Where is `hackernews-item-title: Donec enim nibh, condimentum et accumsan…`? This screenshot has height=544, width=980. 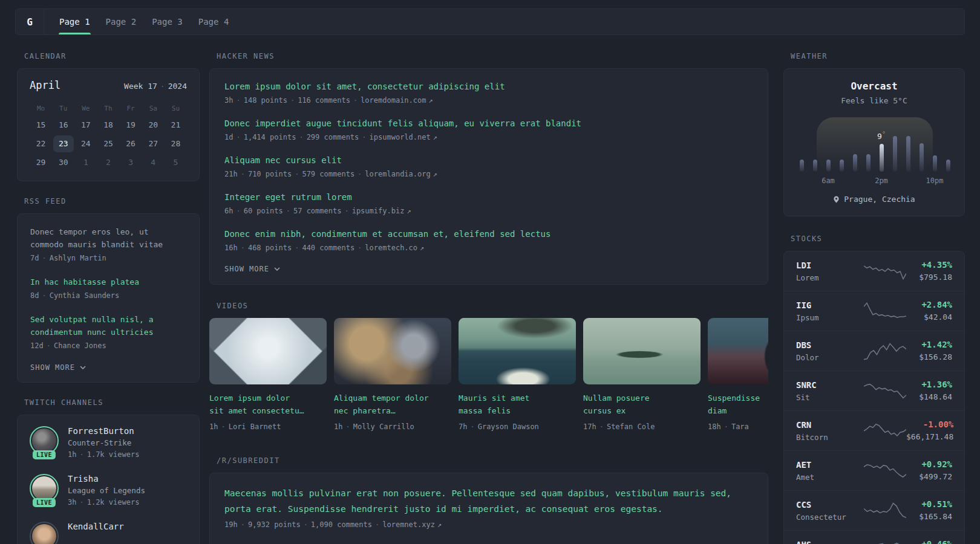
hackernews-item-title: Donec enim nibh, condimentum et accumsan… is located at coordinates (489, 234).